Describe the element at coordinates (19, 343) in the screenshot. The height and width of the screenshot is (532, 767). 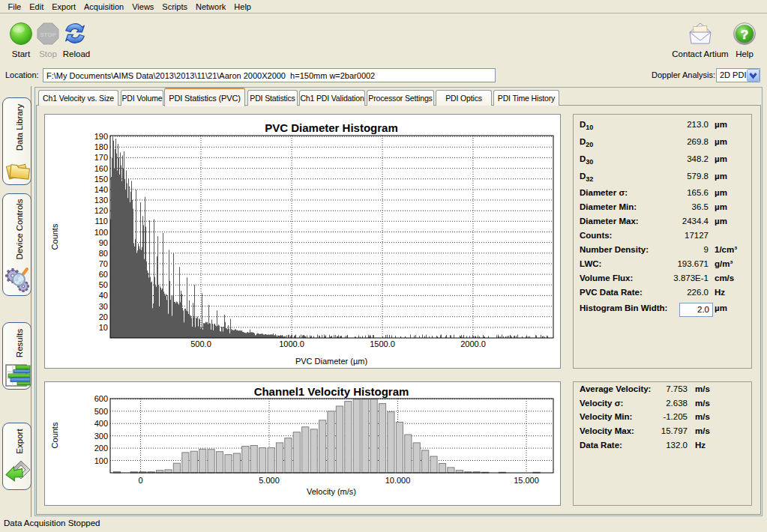
I see `svg-text: Results` at that location.